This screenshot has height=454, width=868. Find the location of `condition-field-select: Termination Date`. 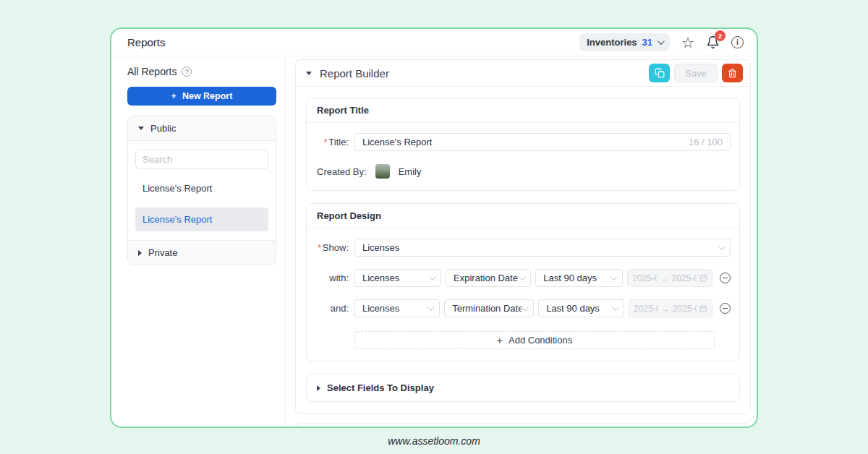

condition-field-select: Termination Date is located at coordinates (489, 308).